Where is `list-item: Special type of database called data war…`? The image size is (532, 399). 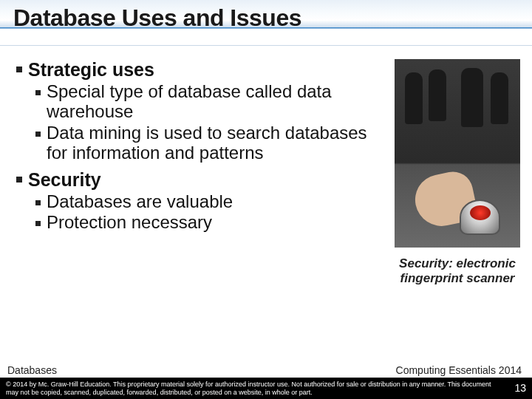 list-item: Special type of database called data war… is located at coordinates (212, 102).